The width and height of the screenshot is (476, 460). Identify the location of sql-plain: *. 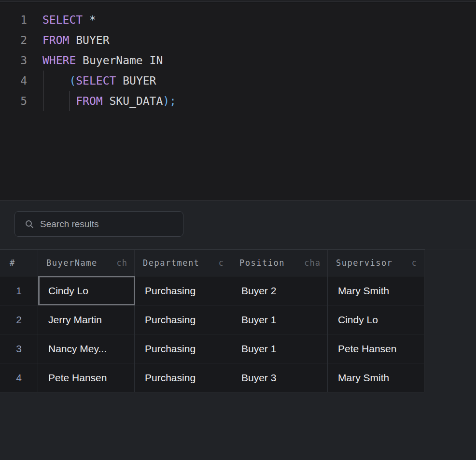
(89, 20).